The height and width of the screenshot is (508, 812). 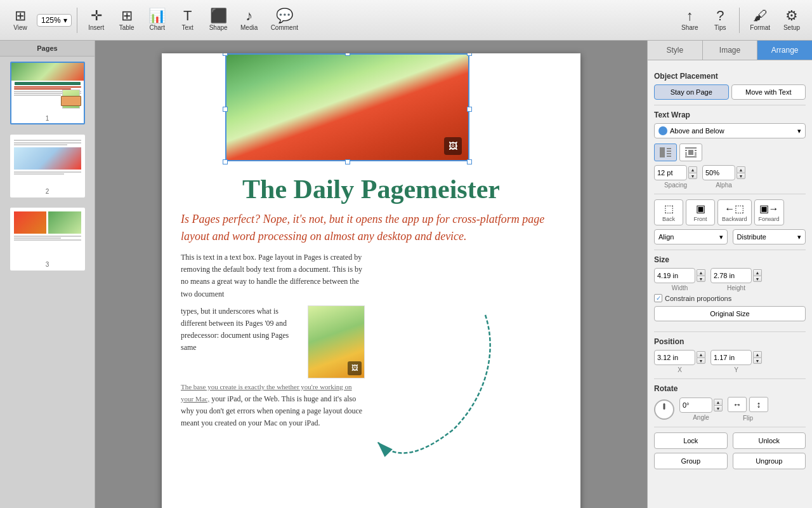 What do you see at coordinates (719, 173) in the screenshot?
I see `alpha-value: 50%` at bounding box center [719, 173].